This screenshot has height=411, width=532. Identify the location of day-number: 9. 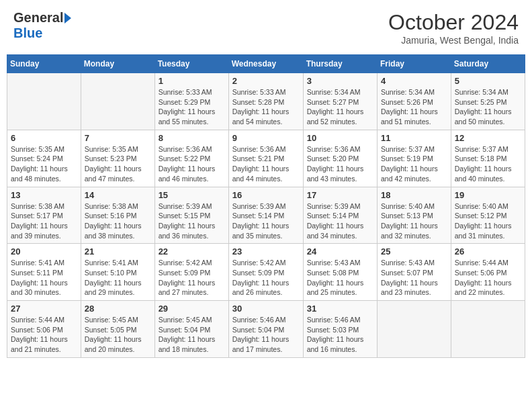
(266, 138).